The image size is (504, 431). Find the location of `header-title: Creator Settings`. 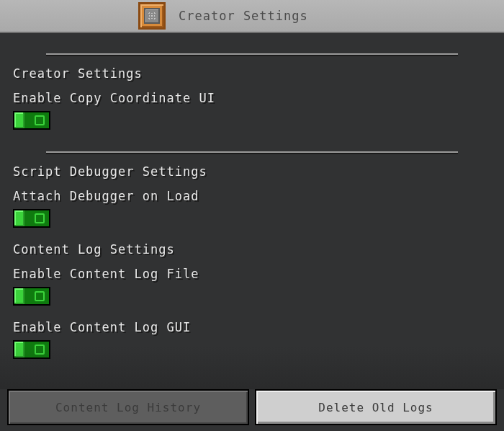

header-title: Creator Settings is located at coordinates (243, 16).